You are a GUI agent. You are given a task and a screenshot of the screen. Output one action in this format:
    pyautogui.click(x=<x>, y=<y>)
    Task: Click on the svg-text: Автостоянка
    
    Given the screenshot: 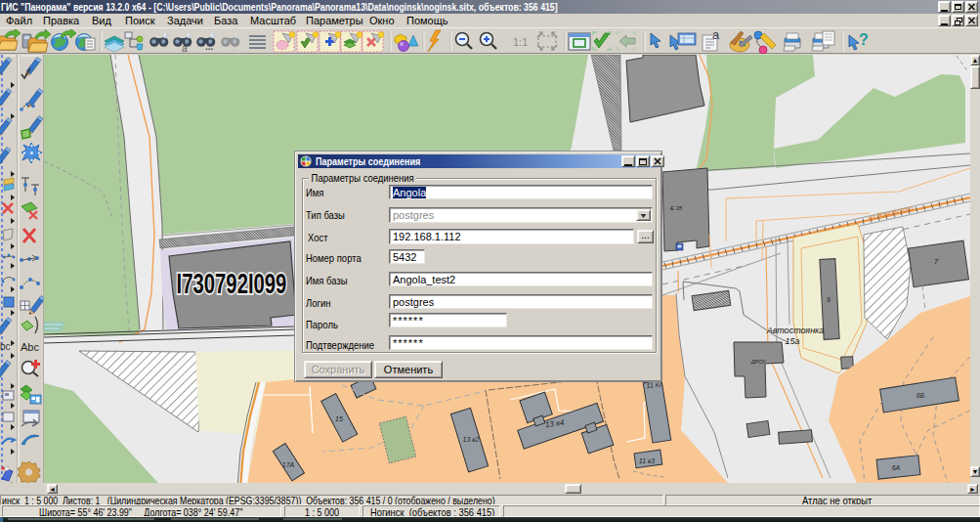 What is the action you would take?
    pyautogui.click(x=795, y=330)
    